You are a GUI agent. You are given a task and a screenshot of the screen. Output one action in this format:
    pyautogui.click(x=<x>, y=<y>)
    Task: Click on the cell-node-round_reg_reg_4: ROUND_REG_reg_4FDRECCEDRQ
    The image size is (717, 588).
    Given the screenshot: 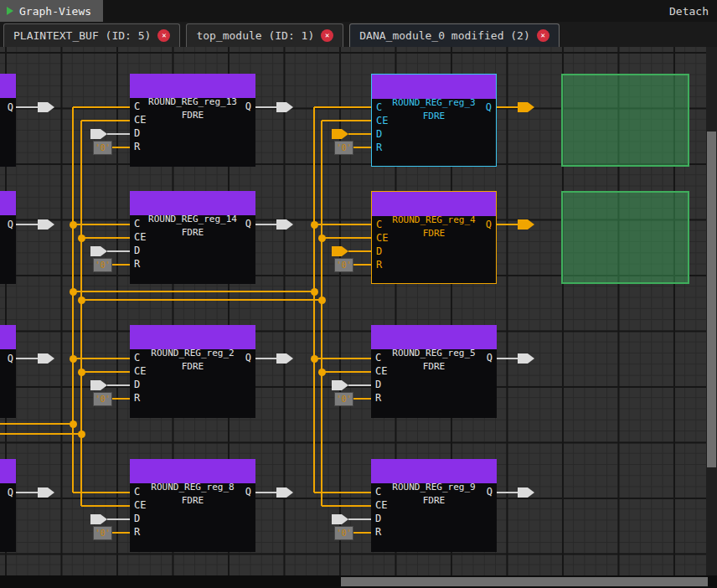 What is the action you would take?
    pyautogui.click(x=434, y=238)
    